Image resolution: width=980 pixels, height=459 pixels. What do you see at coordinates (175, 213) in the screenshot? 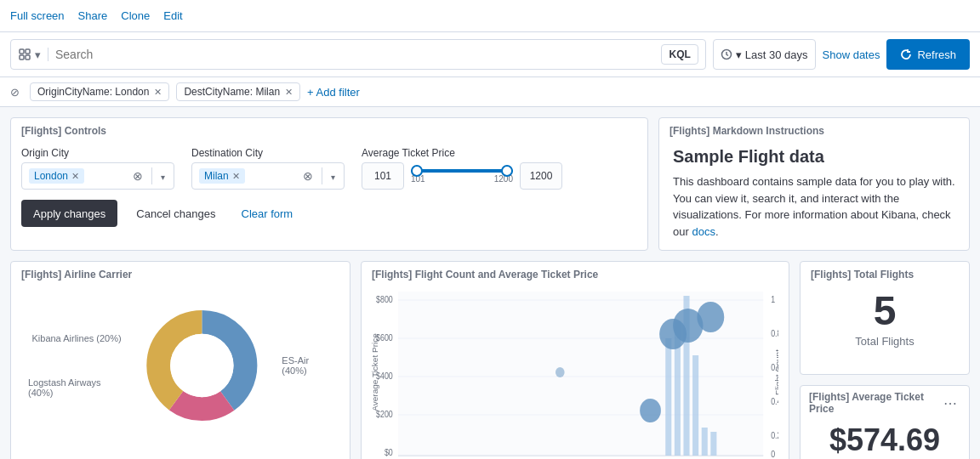
I see `cancel-changes-button: Cancel changes` at bounding box center [175, 213].